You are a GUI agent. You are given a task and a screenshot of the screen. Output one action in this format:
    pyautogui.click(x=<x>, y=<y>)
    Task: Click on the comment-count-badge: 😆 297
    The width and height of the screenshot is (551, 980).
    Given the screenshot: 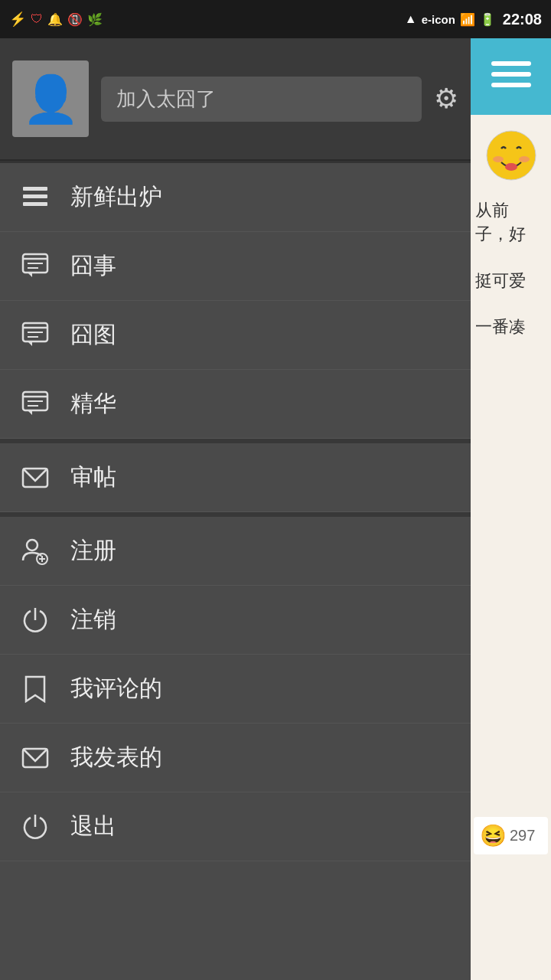 What is the action you would take?
    pyautogui.click(x=511, y=836)
    